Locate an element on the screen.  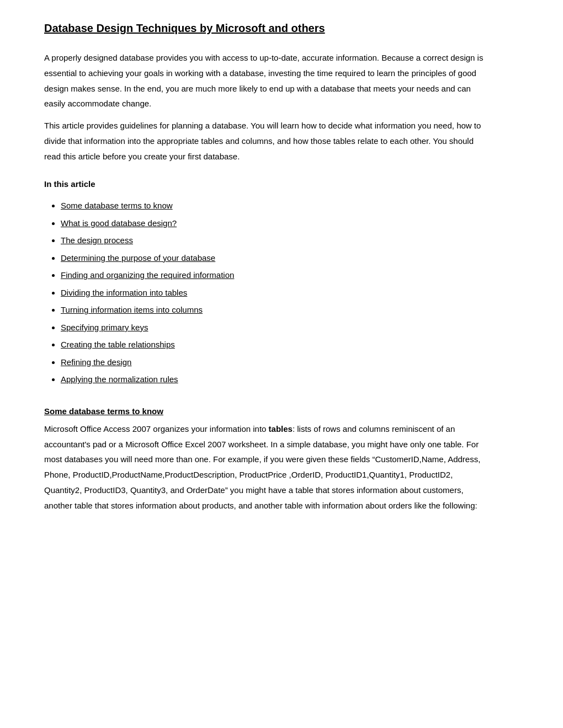
list-item: Turning information items into columns is located at coordinates (273, 310).